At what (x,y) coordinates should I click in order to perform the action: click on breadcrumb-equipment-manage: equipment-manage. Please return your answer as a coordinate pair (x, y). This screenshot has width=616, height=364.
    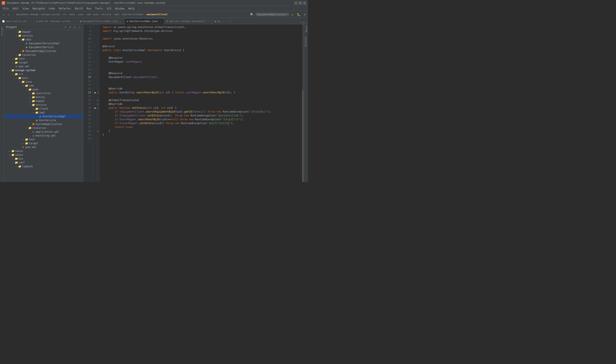
    Looking at the image, I should click on (27, 14).